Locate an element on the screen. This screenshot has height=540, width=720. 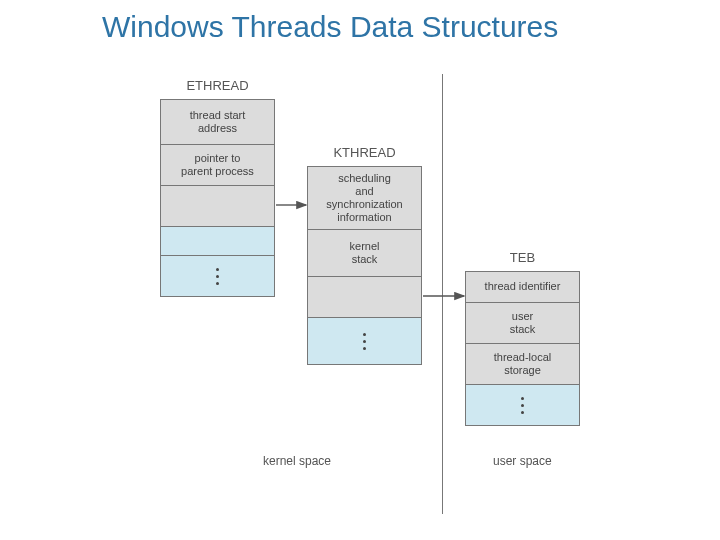
user-space-label: user space is located at coordinates (522, 461).